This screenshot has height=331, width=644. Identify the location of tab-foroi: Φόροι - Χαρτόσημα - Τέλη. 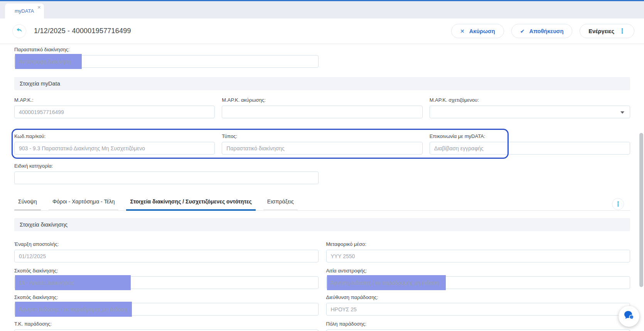
(84, 205).